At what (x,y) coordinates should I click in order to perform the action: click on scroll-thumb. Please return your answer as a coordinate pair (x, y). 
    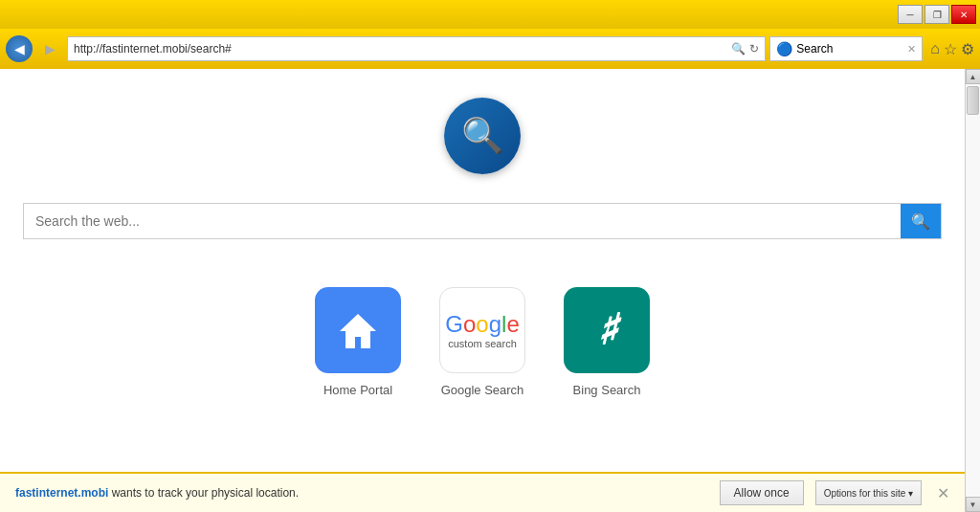
    Looking at the image, I should click on (972, 100).